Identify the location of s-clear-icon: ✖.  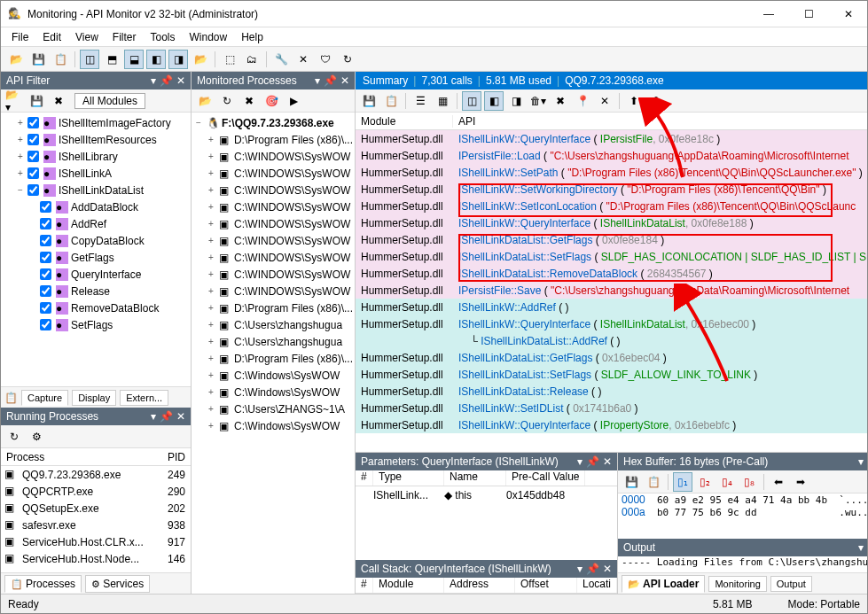
(560, 101).